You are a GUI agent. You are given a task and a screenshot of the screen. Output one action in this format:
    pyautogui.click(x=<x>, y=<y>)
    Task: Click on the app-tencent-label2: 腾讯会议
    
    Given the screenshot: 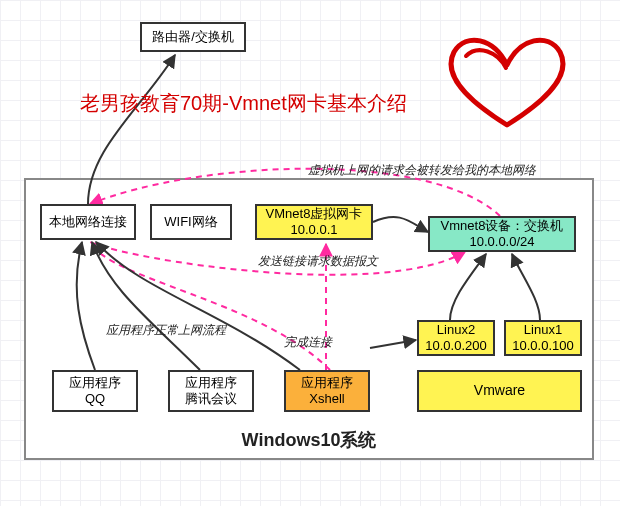 What is the action you would take?
    pyautogui.click(x=211, y=399)
    